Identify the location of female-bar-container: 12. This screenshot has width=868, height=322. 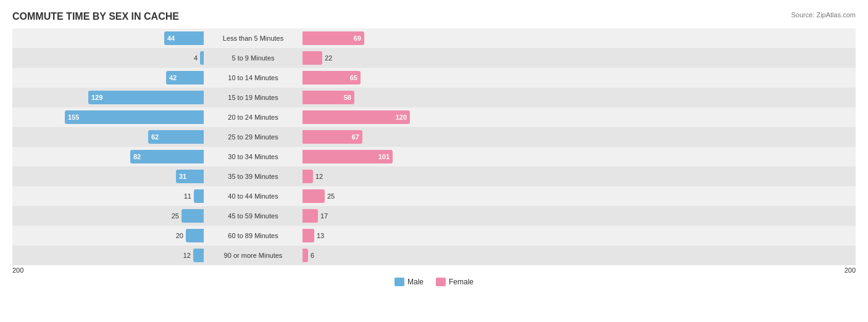
(398, 176).